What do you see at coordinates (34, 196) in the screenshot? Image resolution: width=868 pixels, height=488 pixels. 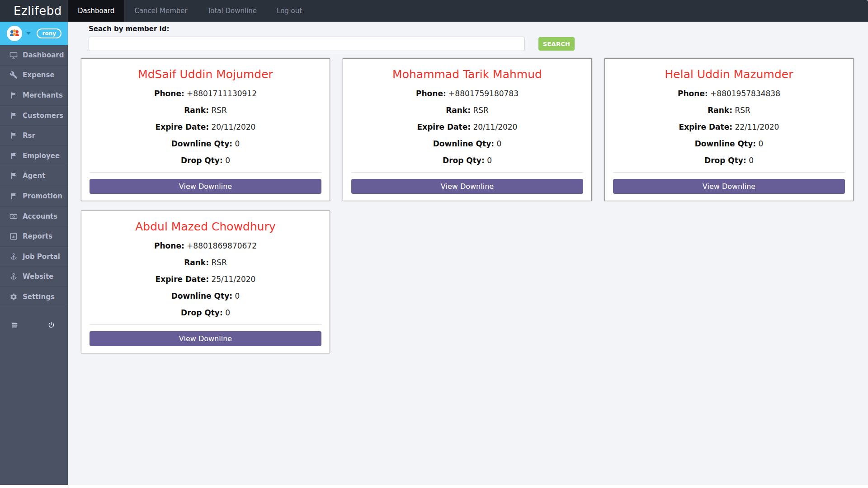 I see `sidebar-item-promotion: Promotion` at bounding box center [34, 196].